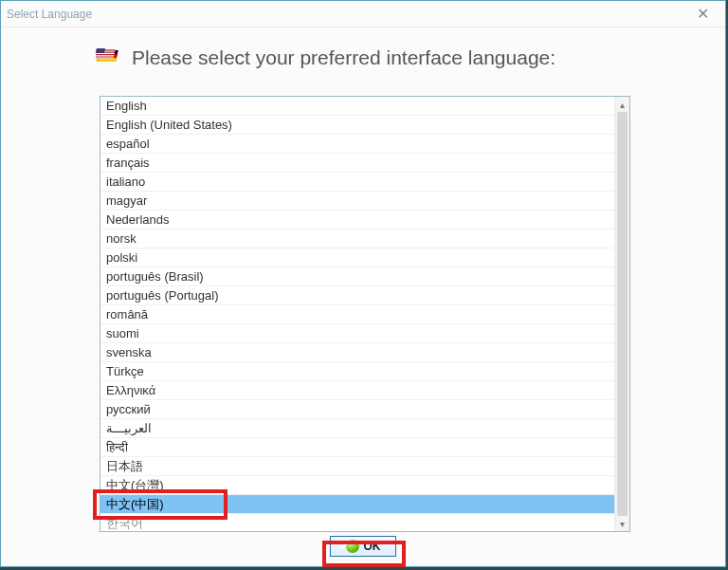 Image resolution: width=728 pixels, height=570 pixels. I want to click on language-option: 中文(中国), so click(358, 505).